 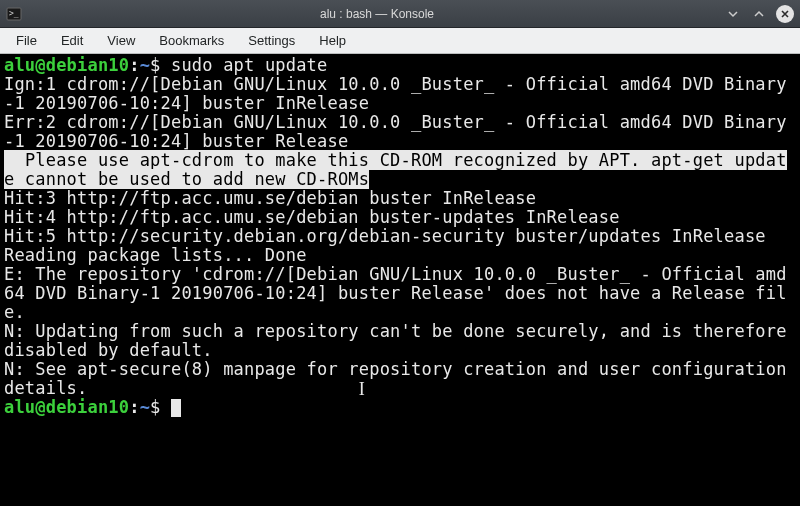 What do you see at coordinates (270, 198) in the screenshot?
I see `output-line: Hit:3 http://ftp.acc.umu.se/debian buste…` at bounding box center [270, 198].